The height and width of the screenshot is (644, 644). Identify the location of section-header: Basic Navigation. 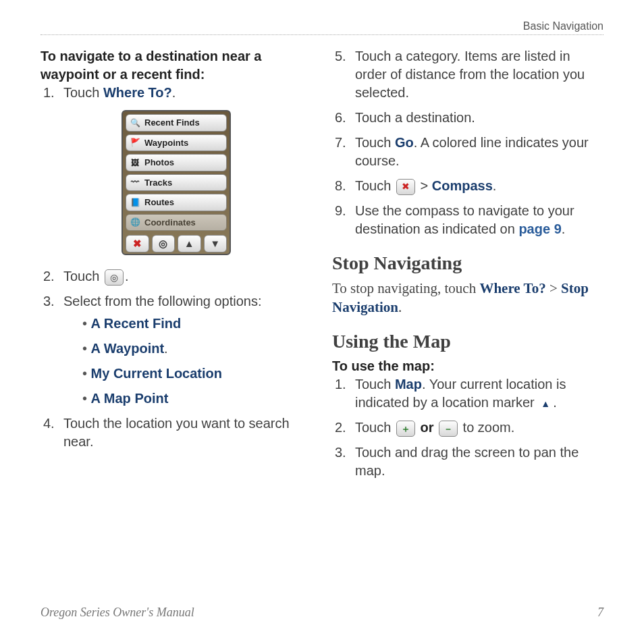
(322, 28).